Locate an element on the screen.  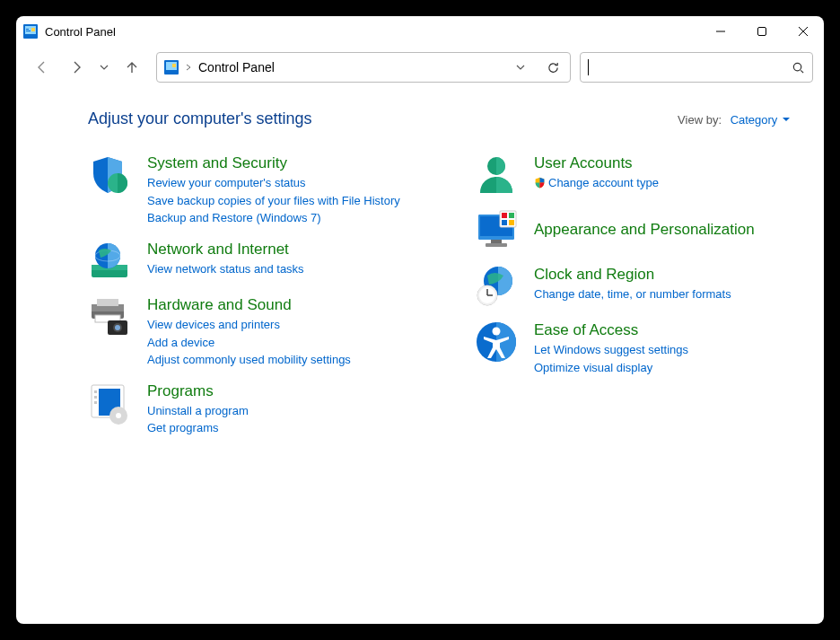
close-button is located at coordinates (803, 31).